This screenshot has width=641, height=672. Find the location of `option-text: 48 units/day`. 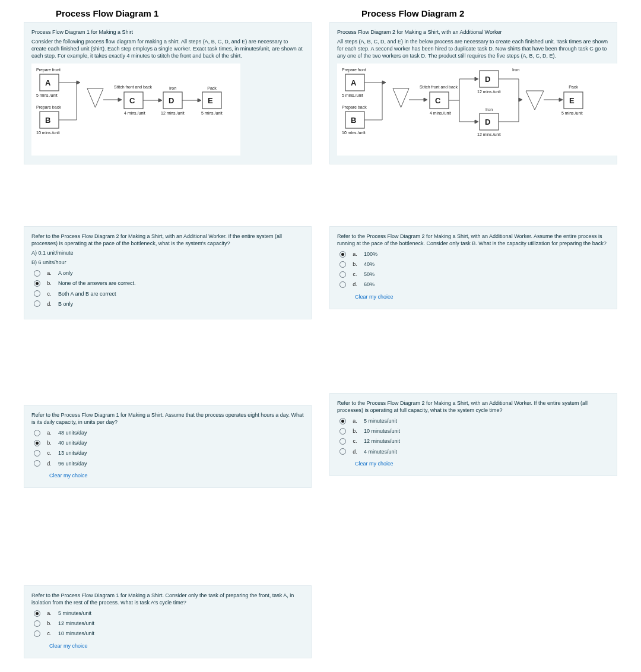

option-text: 48 units/day is located at coordinates (72, 433).